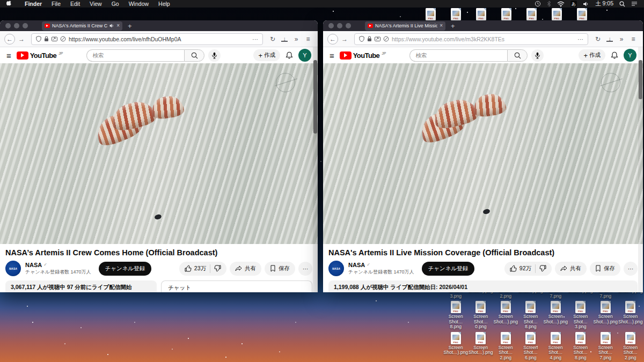 Image resolution: width=644 pixels, height=362 pixels. Describe the element at coordinates (164, 4) in the screenshot. I see `menu-help: Help` at that location.